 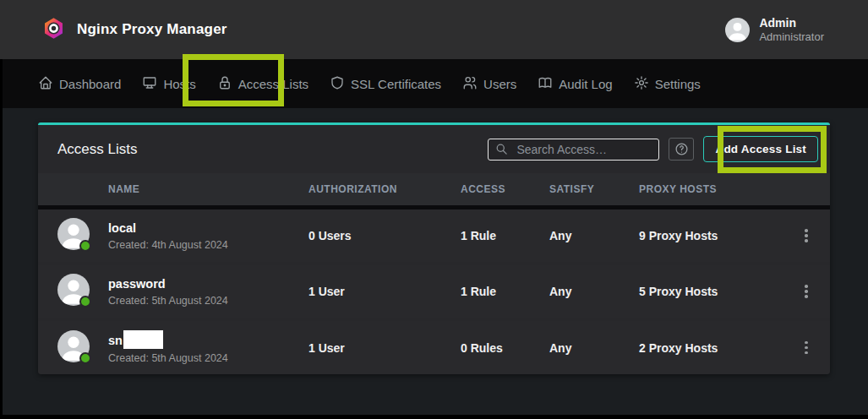 What do you see at coordinates (79, 84) in the screenshot?
I see `nav-item-dashboard: Dashboard` at bounding box center [79, 84].